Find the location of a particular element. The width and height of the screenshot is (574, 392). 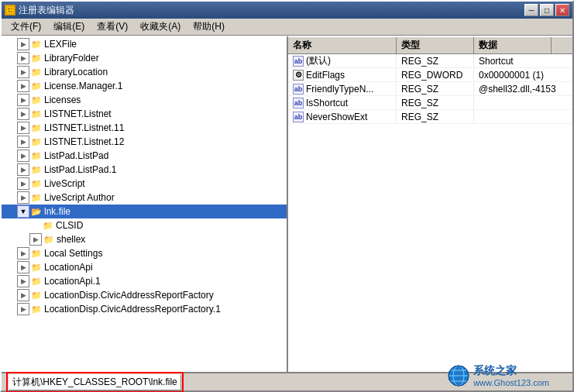

expand-licenses: ▶ is located at coordinates (23, 100).